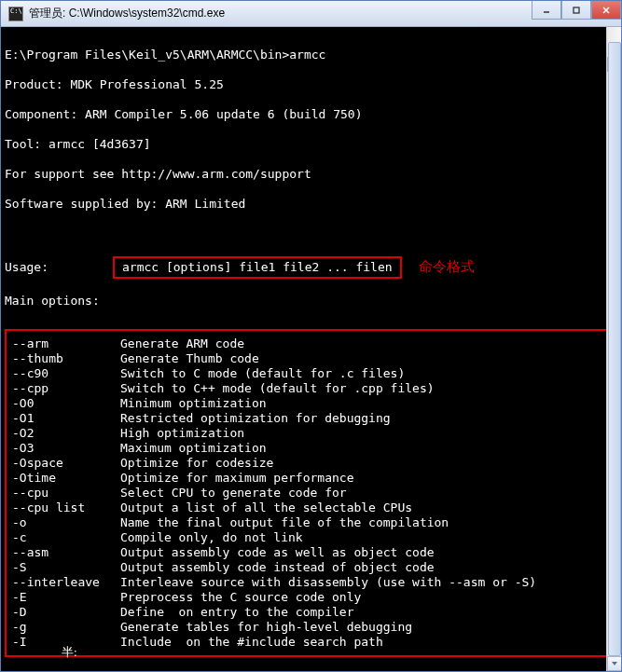 This screenshot has width=622, height=672. Describe the element at coordinates (257, 267) in the screenshot. I see `usage-box: armcc [options] file1 file2 ... filen` at that location.